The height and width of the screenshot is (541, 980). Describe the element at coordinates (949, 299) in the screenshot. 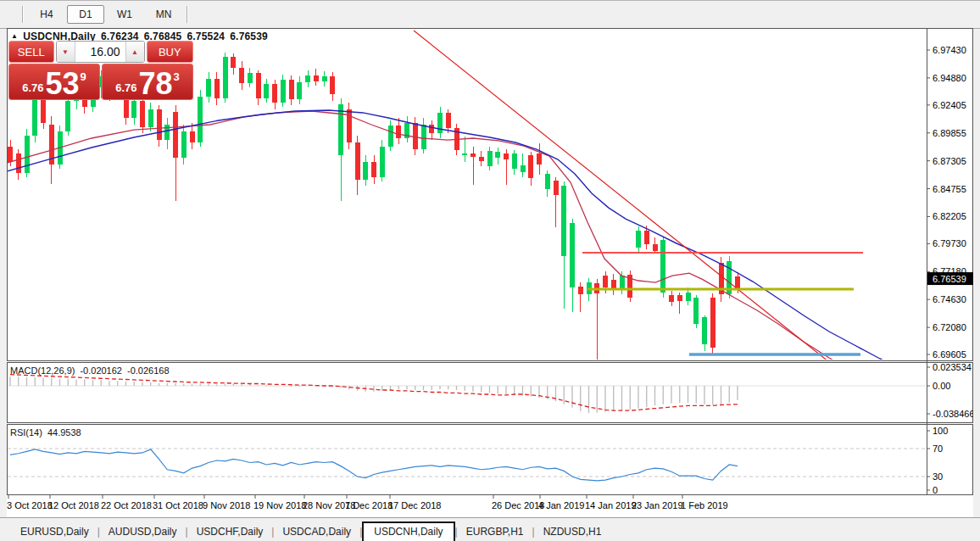

I see `price-axis-label: 6.74630` at that location.